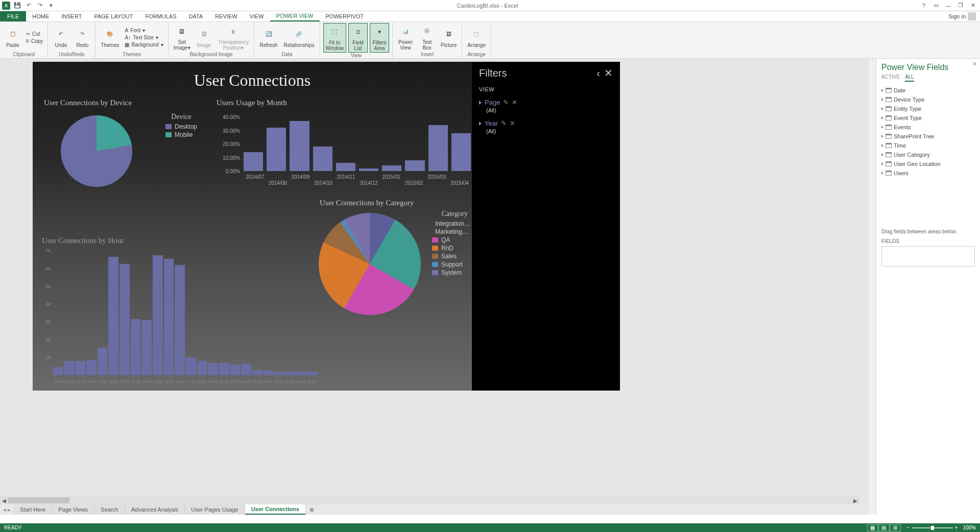  Describe the element at coordinates (226, 16) in the screenshot. I see `tab-review: REVIEW` at that location.